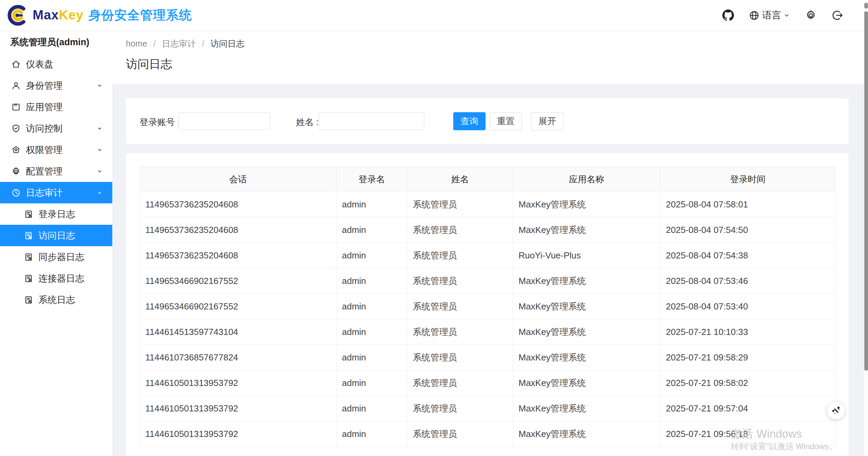  Describe the element at coordinates (372, 121) in the screenshot. I see `name-input` at that location.